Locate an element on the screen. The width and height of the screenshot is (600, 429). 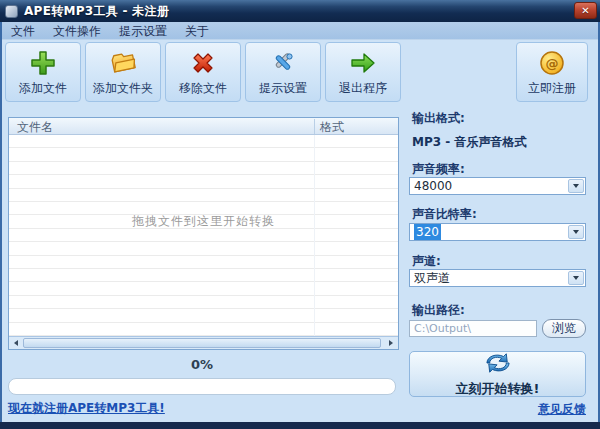
remove-file-button: 移除文件 is located at coordinates (203, 72).